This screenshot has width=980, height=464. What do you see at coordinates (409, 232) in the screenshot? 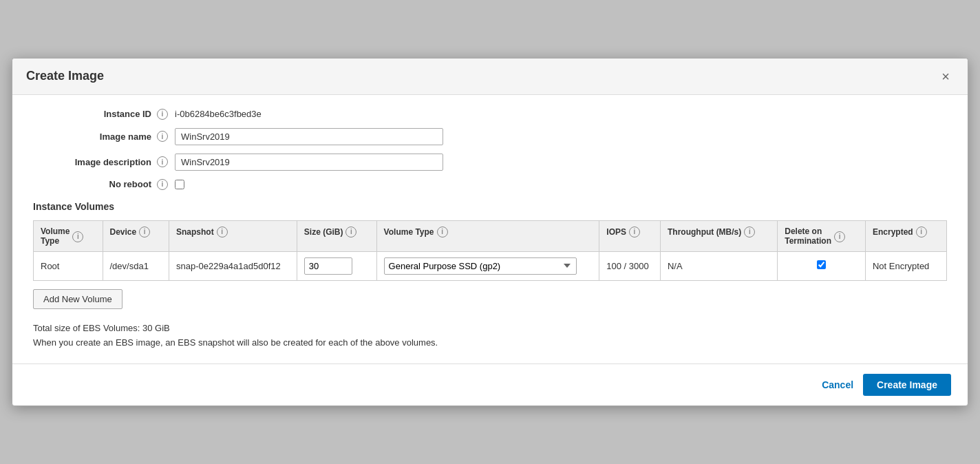
I see `th-vol-type-col-label: Volume Type` at bounding box center [409, 232].